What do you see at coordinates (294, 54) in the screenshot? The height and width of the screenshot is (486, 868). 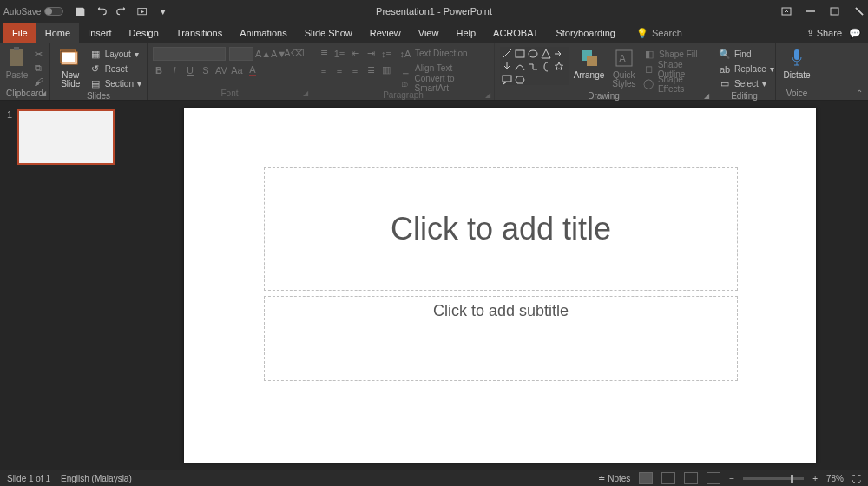 I see `clear-formatting-icon: A⌫` at bounding box center [294, 54].